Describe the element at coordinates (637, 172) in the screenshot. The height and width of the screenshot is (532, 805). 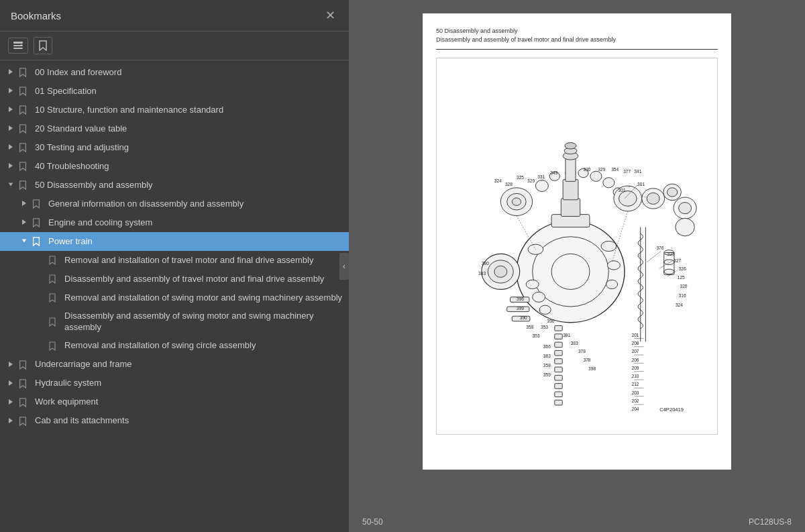
I see `svg-text: 341` at that location.